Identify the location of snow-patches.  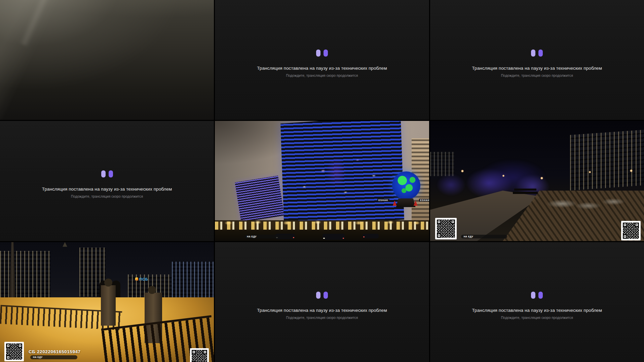
(537, 181).